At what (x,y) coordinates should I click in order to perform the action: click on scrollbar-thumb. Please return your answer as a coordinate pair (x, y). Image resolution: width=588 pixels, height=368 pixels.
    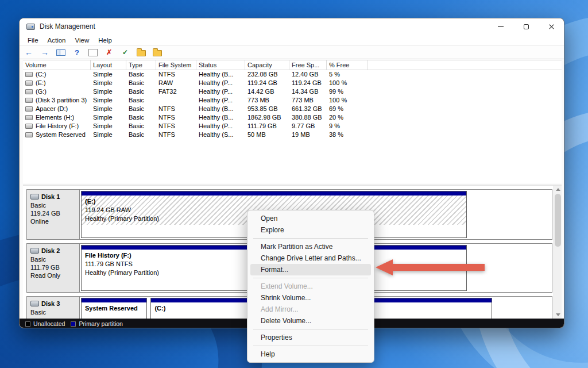
    Looking at the image, I should click on (558, 220).